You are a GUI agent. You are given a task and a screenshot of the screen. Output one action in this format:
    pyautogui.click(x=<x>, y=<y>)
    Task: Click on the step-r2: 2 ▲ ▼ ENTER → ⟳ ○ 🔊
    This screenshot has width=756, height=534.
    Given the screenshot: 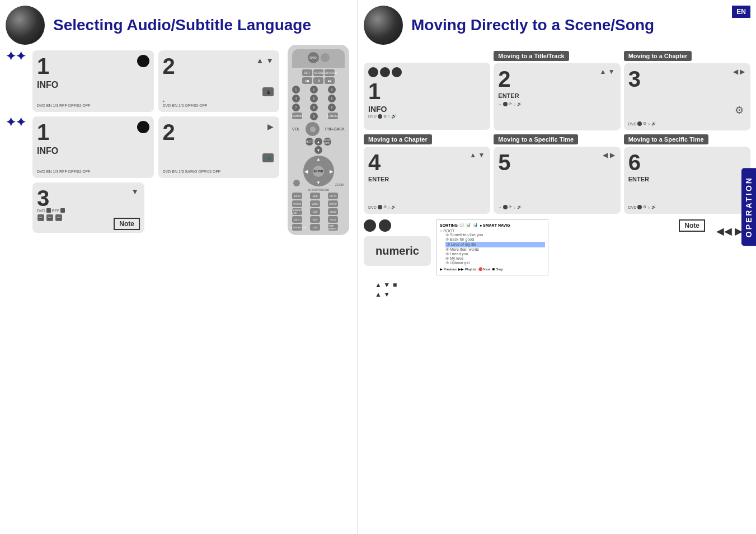 What is the action you would take?
    pyautogui.click(x=557, y=97)
    